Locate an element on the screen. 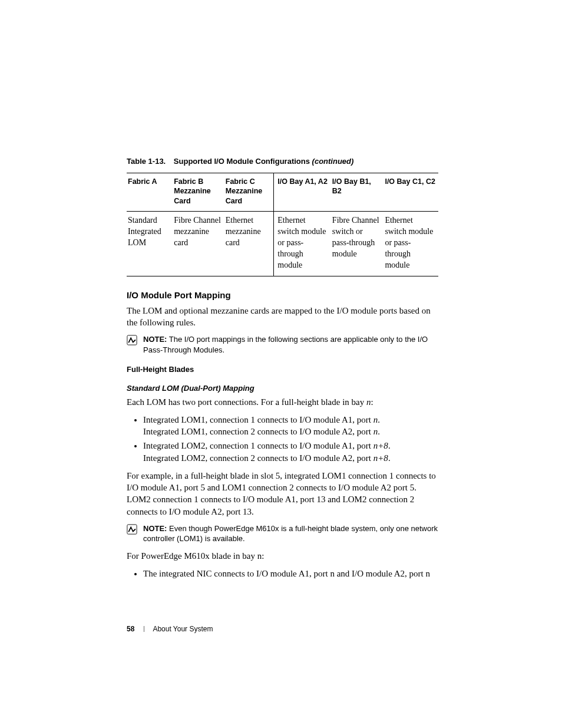  cell: Fibre Channel mezzanine card is located at coordinates (199, 244).